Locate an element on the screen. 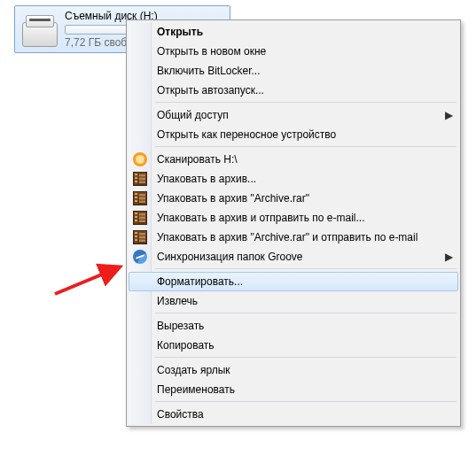 This screenshot has width=476, height=456. menu-rar-pack: Упаковать в архив... is located at coordinates (293, 179).